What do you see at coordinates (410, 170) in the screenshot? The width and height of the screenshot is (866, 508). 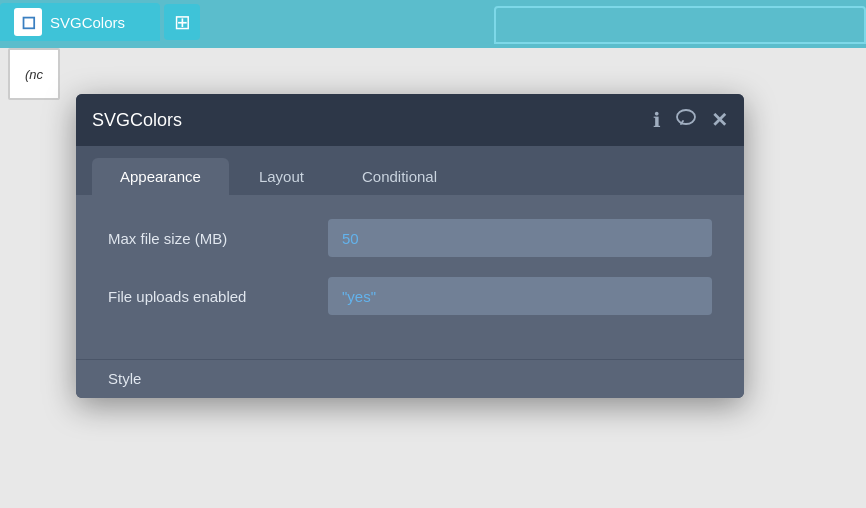 I see `modal-tabs: Appearance Layout Conditional` at bounding box center [410, 170].